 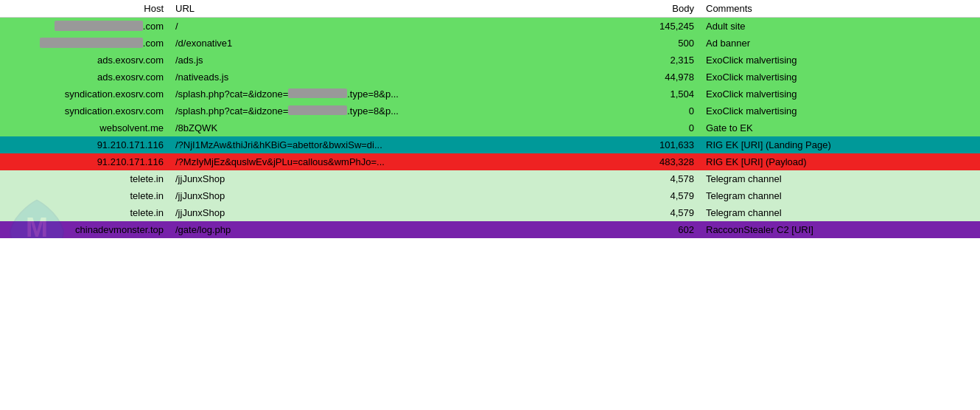 I want to click on cell-comments: Ad banner, so click(x=840, y=43).